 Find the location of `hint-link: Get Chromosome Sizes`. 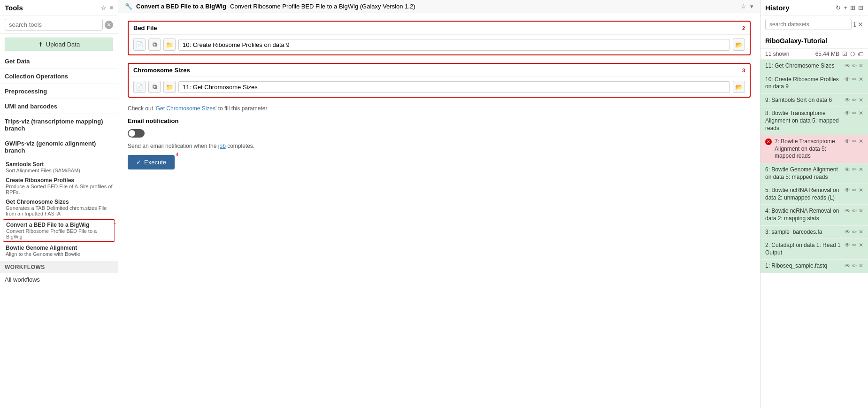

hint-link: Get Chromosome Sizes is located at coordinates (186, 108).